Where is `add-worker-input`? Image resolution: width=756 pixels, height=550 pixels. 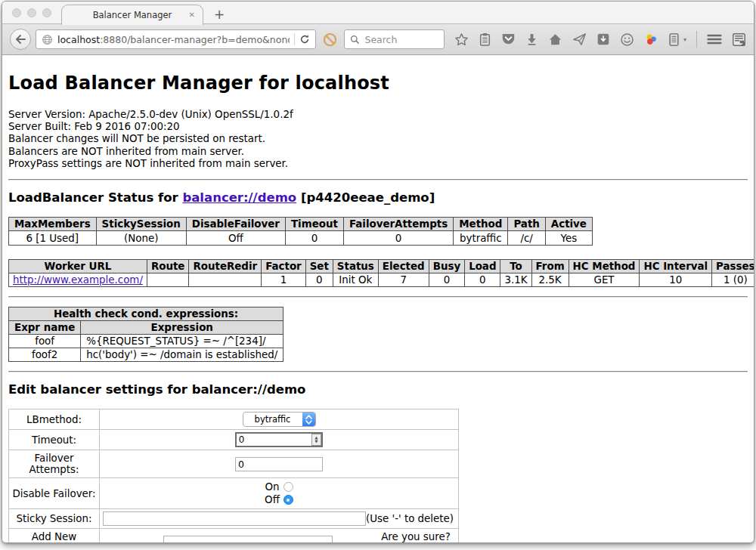
add-worker-input is located at coordinates (248, 539).